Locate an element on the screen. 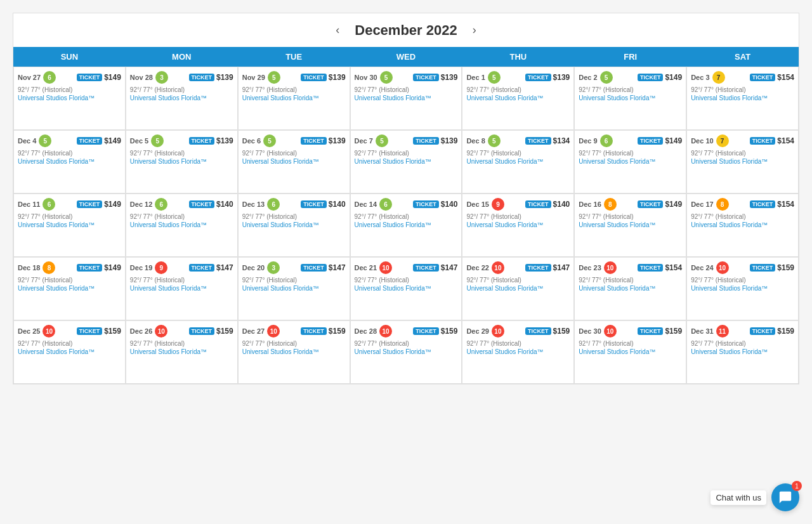 Image resolution: width=812 pixels, height=524 pixels. date-badge: Dec 116 is located at coordinates (37, 204).